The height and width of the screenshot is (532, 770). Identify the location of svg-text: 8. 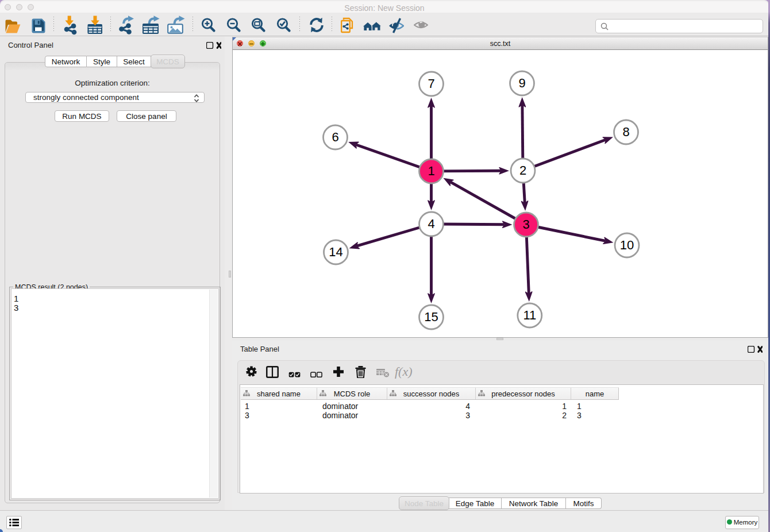
(626, 132).